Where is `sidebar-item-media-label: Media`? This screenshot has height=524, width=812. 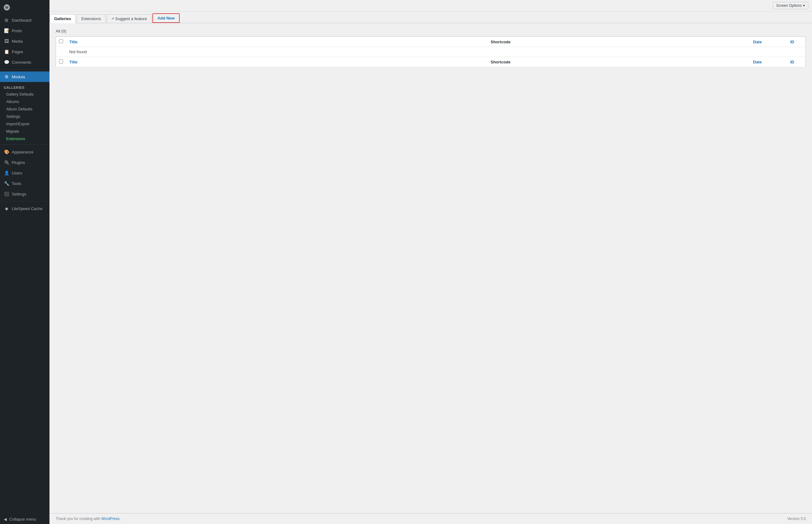 sidebar-item-media-label: Media is located at coordinates (17, 42).